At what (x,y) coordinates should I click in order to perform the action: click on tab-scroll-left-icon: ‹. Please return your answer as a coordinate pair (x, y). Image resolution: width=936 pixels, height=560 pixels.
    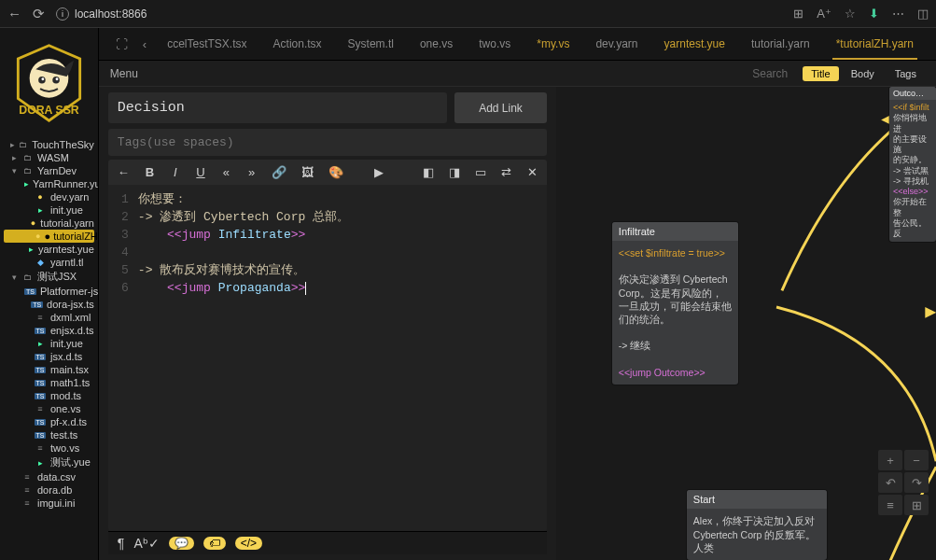
    Looking at the image, I should click on (145, 45).